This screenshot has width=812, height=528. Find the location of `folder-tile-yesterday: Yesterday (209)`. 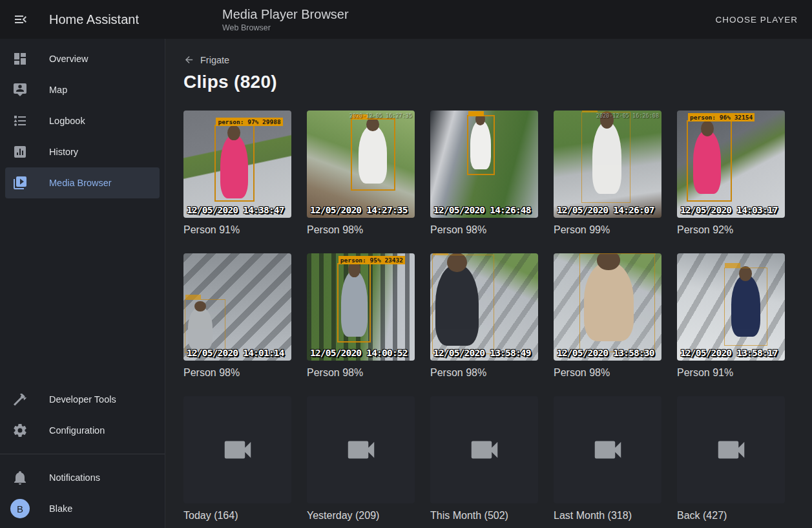

folder-tile-yesterday: Yesterday (209) is located at coordinates (360, 459).